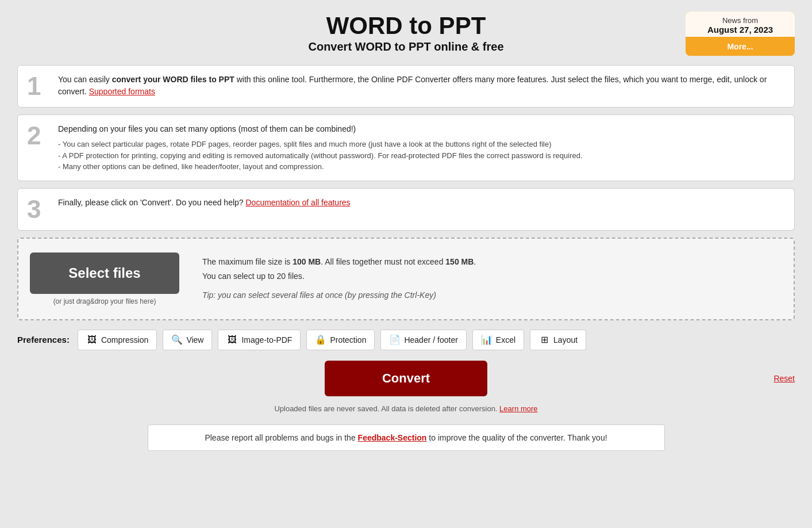 The width and height of the screenshot is (812, 528). Describe the element at coordinates (406, 408) in the screenshot. I see `upload-notice: Uploaded files are never saved. All data…` at that location.